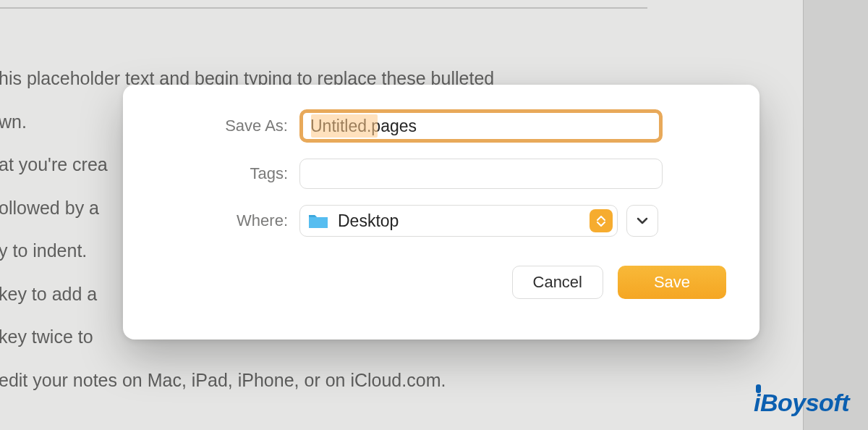 The height and width of the screenshot is (430, 868). What do you see at coordinates (324, 8) in the screenshot?
I see `horizontal-rule` at bounding box center [324, 8].